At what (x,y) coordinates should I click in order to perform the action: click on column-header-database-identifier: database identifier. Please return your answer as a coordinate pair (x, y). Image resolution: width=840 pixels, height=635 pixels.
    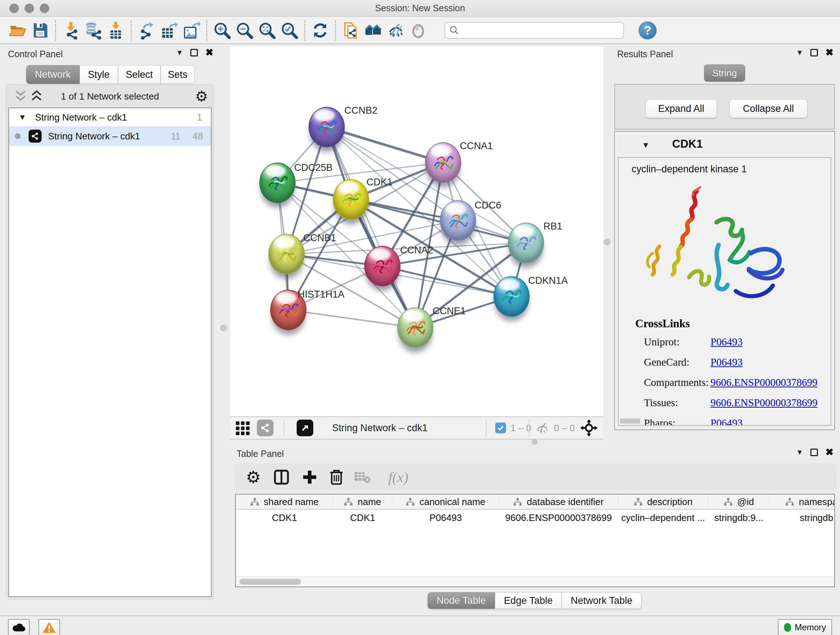
    Looking at the image, I should click on (559, 502).